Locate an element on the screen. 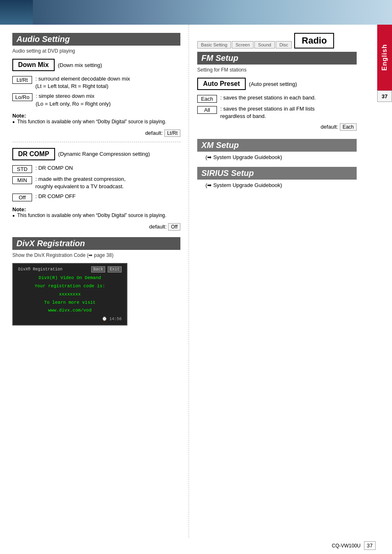 This screenshot has height=554, width=392. ltrt-option-row: Lt/Rt : surround element decodable down … is located at coordinates (96, 83).